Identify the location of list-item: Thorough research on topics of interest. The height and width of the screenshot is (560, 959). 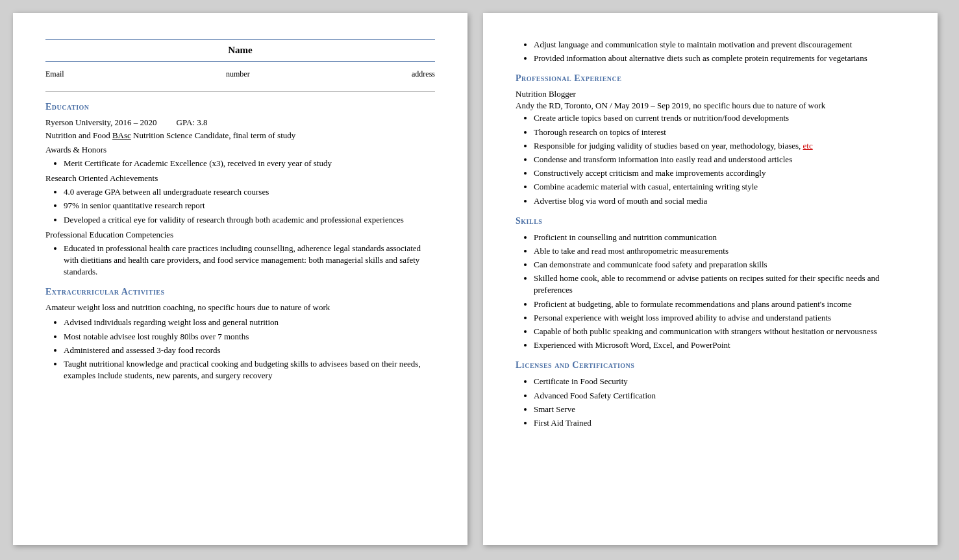
(719, 132).